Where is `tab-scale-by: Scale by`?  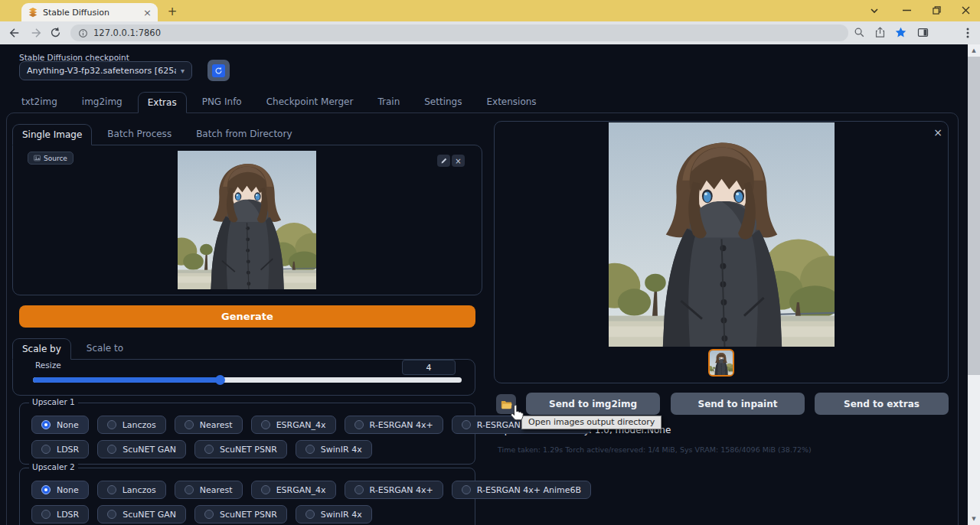
tab-scale-by: Scale by is located at coordinates (41, 349).